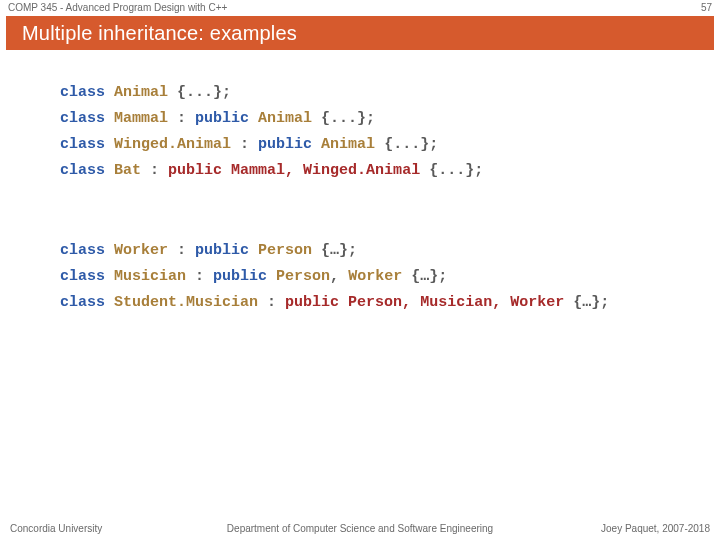  I want to click on code-line: class Bat : public Mammal, Winged.Animal…, so click(375, 171).